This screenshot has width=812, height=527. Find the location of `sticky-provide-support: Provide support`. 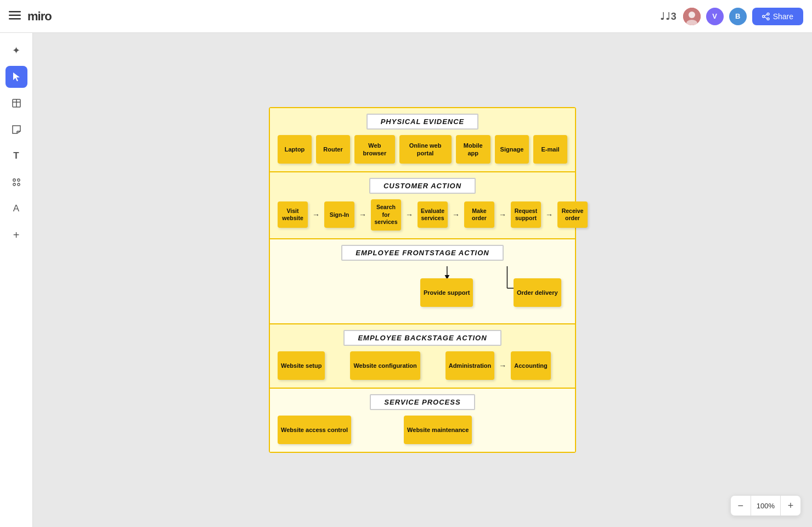

sticky-provide-support: Provide support is located at coordinates (447, 293).